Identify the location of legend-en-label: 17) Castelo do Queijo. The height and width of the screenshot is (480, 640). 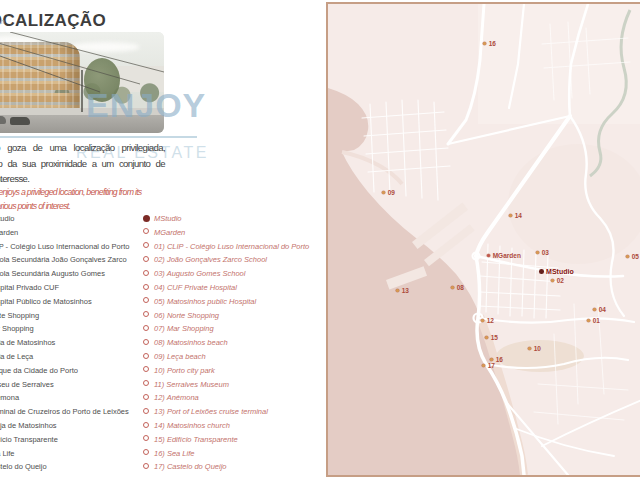
(190, 466).